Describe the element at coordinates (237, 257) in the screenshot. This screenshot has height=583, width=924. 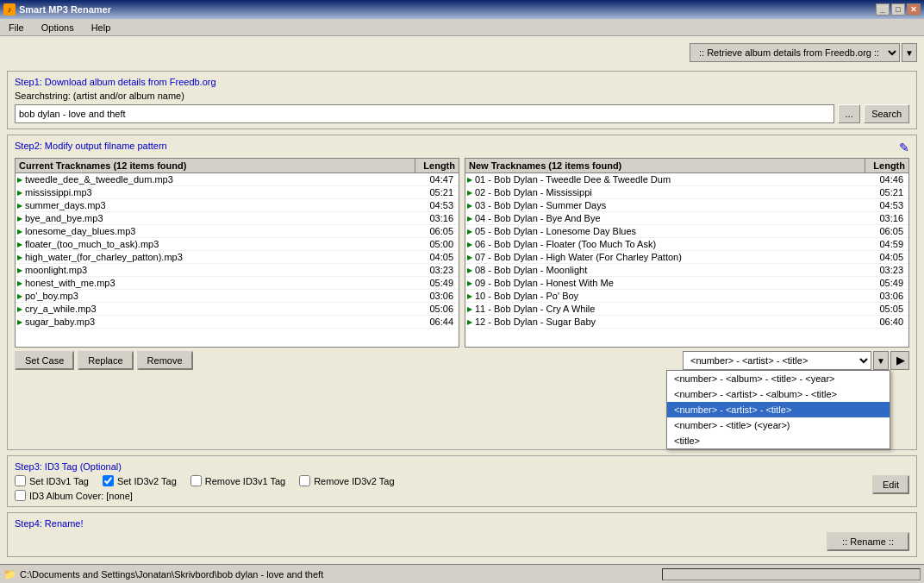
I see `current-track-row: ▶high_water_(for_charley_patton).mp304:0…` at that location.